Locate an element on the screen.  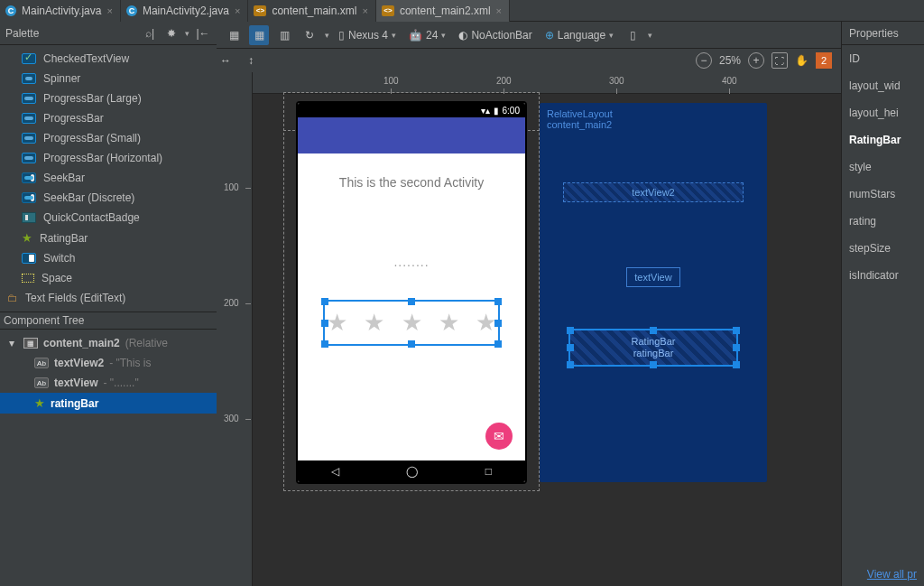
nav-back-icon: ◁ is located at coordinates (336, 471).